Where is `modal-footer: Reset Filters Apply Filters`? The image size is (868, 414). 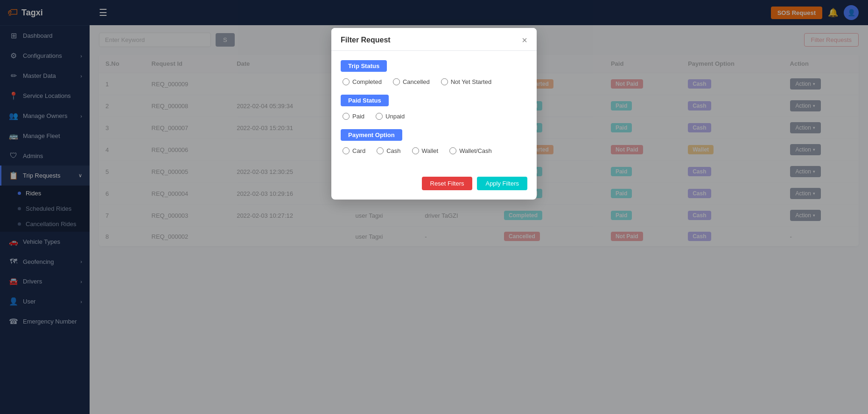
modal-footer: Reset Filters Apply Filters is located at coordinates (434, 186).